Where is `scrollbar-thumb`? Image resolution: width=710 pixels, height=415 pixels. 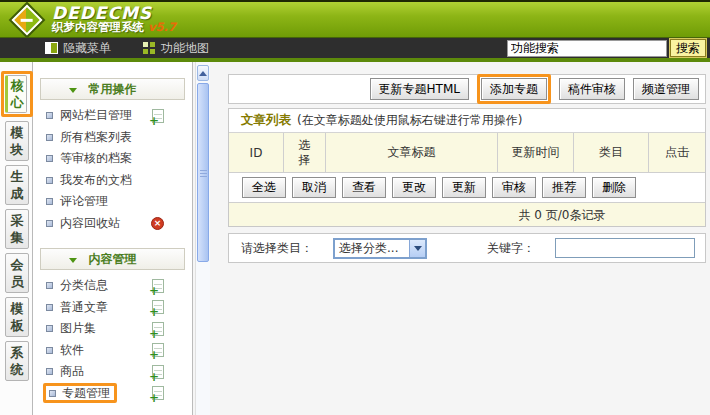 scrollbar-thumb is located at coordinates (203, 172).